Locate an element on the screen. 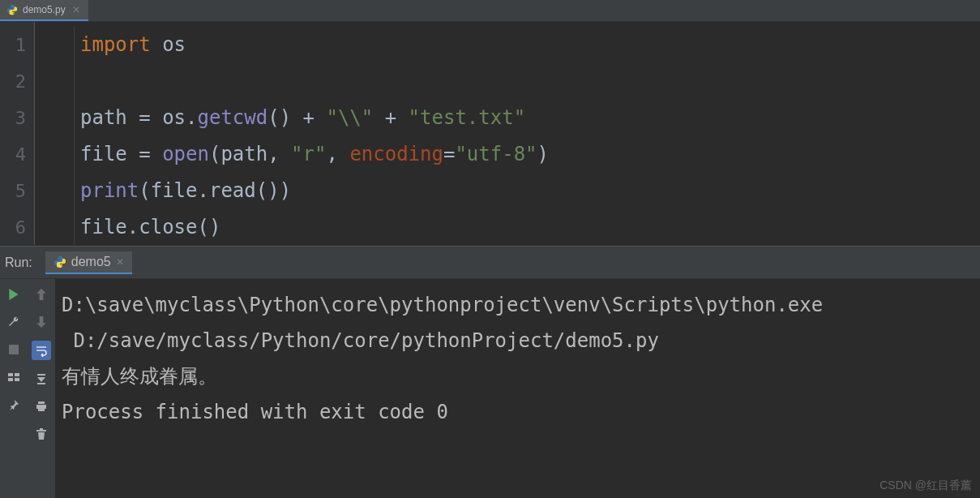  editor-tab-bar: demo5.py ✕ is located at coordinates (490, 11).